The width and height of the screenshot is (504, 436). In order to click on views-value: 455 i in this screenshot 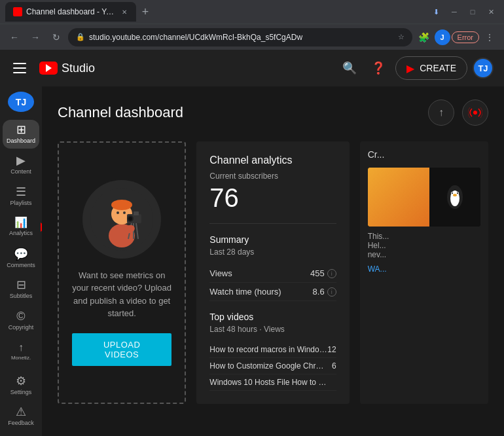, I will do `click(323, 274)`.